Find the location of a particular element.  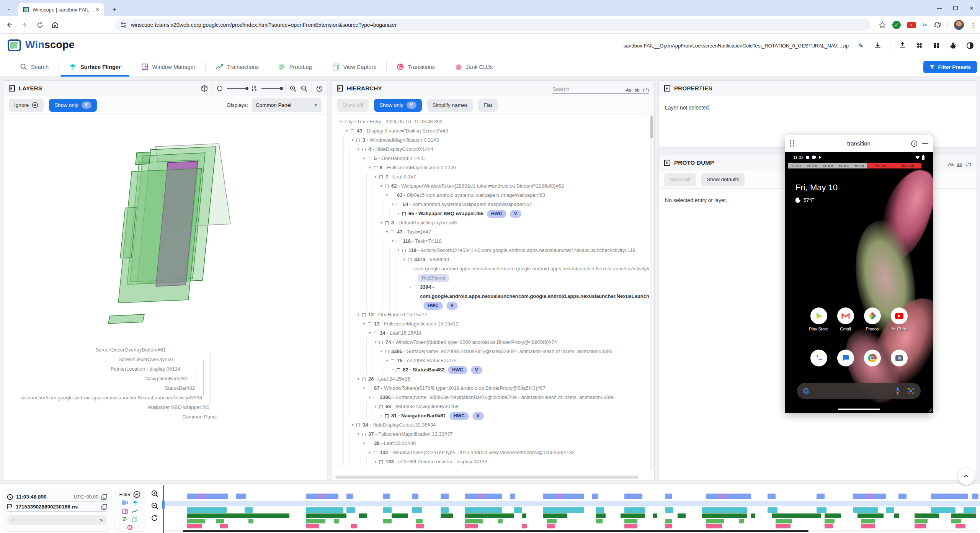

layer-label-3: NavigationBar0#81 is located at coordinates (166, 378).